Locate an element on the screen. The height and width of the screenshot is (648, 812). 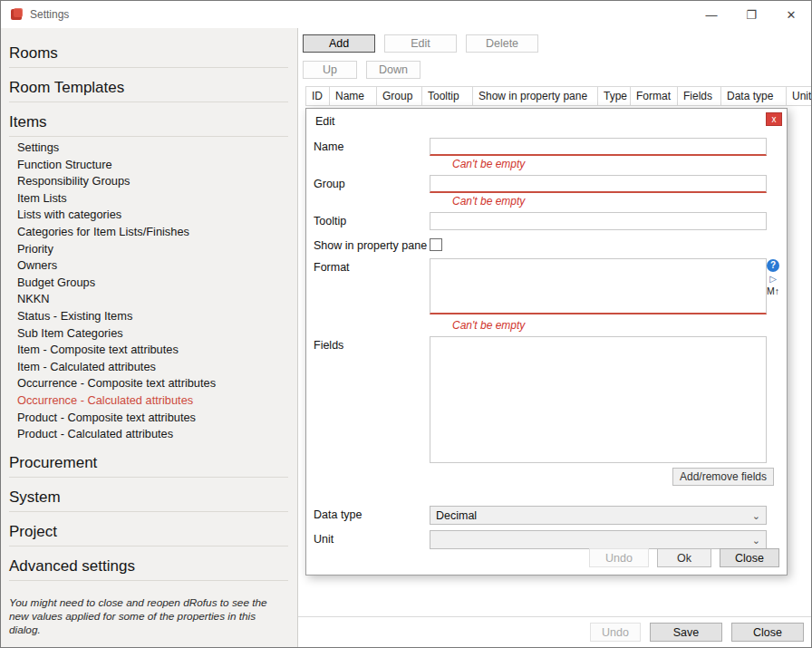
dialog-close-button: Close is located at coordinates (749, 558).